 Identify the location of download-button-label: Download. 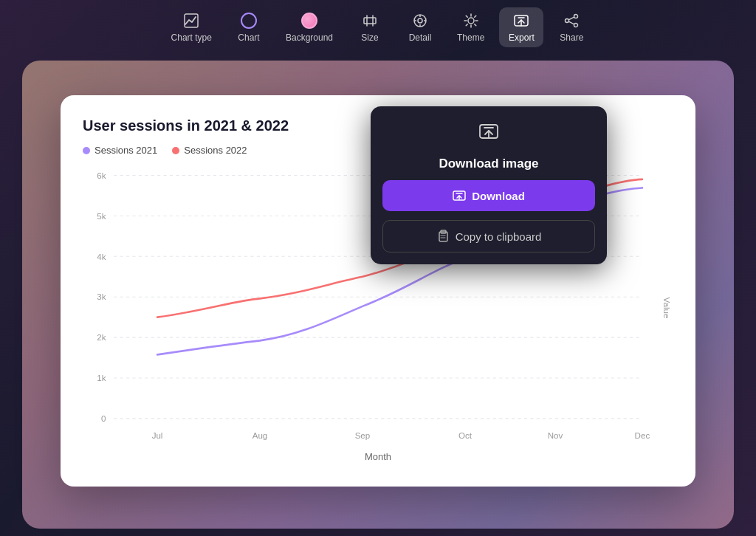
(498, 196).